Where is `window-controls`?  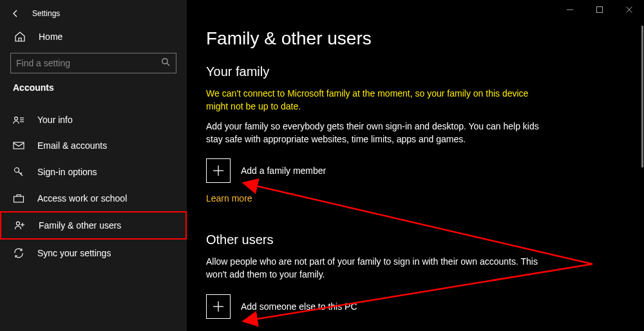
window-controls is located at coordinates (600, 10).